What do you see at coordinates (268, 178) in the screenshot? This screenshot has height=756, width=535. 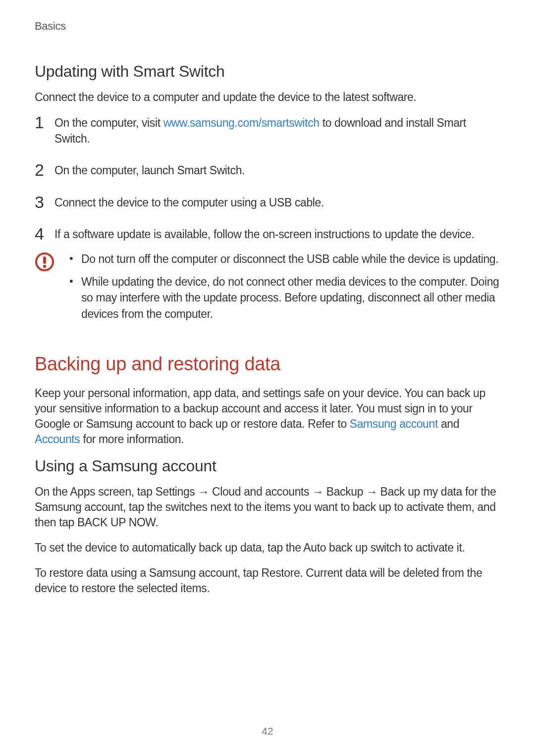 I see `steps-list: On the computer, visit www.samsung.com/s…` at bounding box center [268, 178].